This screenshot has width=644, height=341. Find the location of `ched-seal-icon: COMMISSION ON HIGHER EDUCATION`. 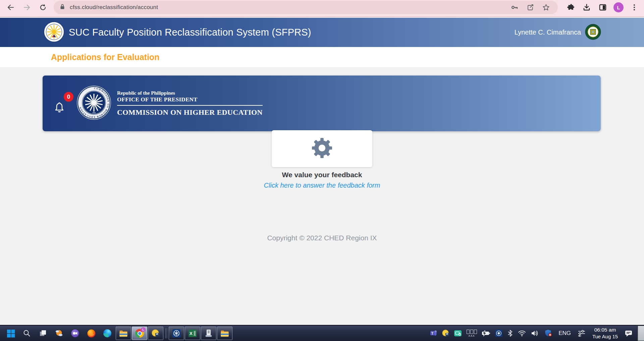

ched-seal-icon: COMMISSION ON HIGHER EDUCATION is located at coordinates (94, 103).